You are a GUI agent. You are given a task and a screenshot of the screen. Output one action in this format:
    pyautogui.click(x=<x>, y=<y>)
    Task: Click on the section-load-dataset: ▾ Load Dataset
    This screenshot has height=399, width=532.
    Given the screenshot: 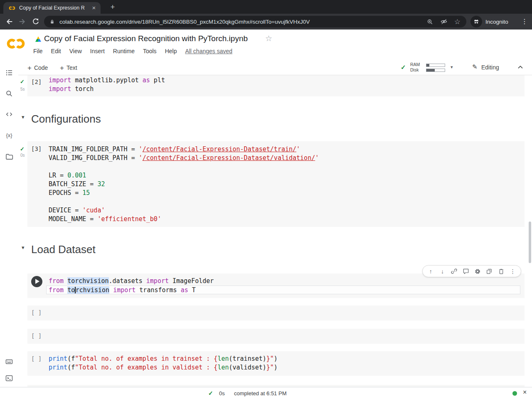 What is the action you would take?
    pyautogui.click(x=268, y=249)
    